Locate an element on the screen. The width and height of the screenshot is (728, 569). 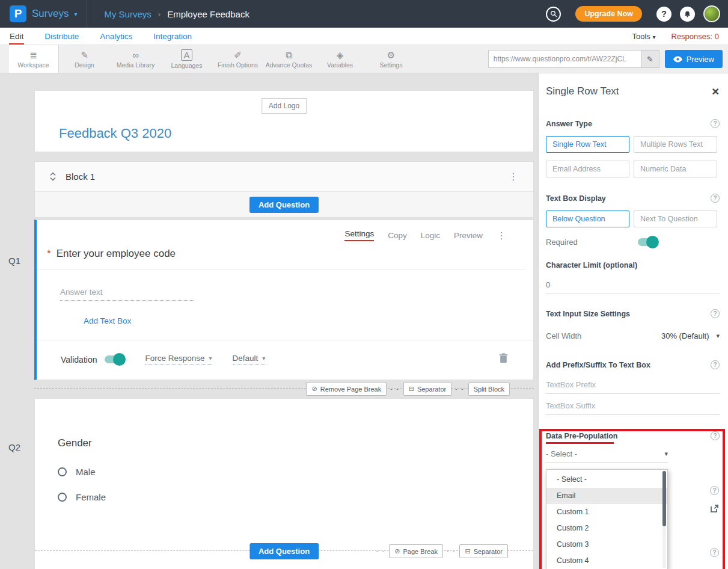
toolbar-item-workspace: ≣ Workspace is located at coordinates (34, 59).